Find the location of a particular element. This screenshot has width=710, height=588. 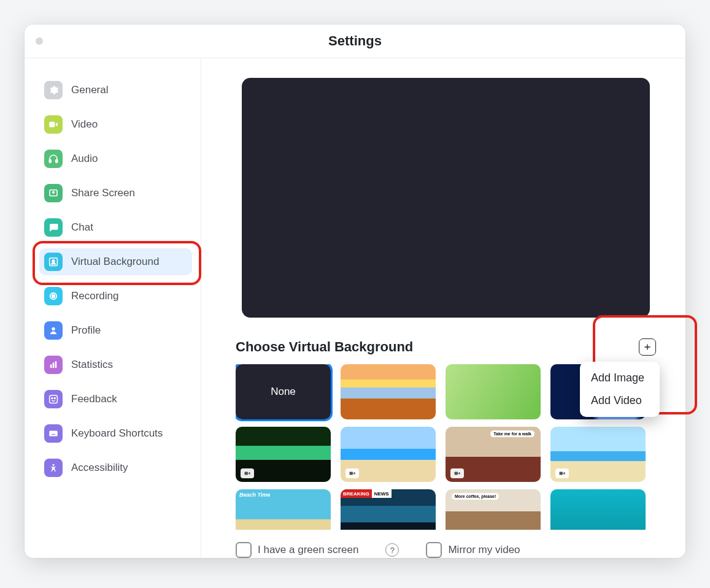

background-thumb-beach2 is located at coordinates (598, 454).